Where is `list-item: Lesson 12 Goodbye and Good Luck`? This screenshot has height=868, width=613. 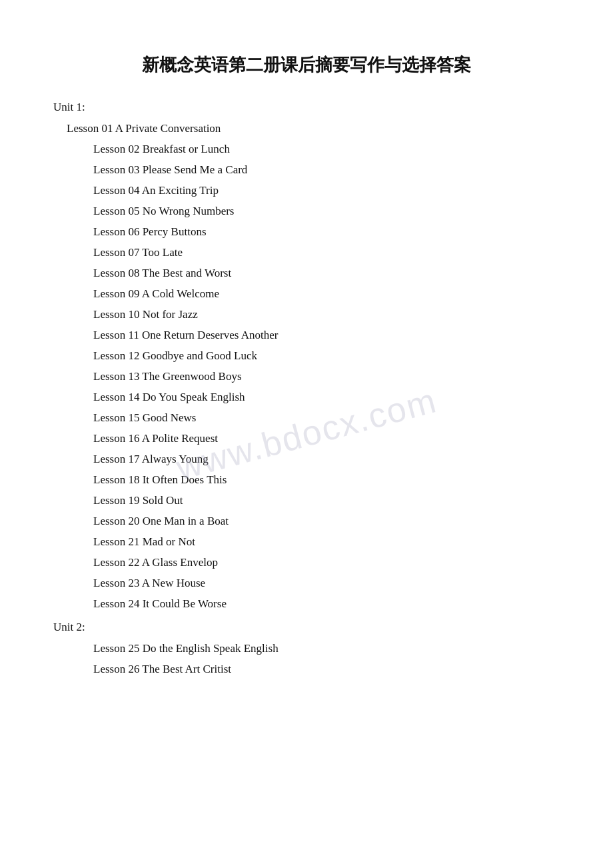 list-item: Lesson 12 Goodbye and Good Luck is located at coordinates (326, 356).